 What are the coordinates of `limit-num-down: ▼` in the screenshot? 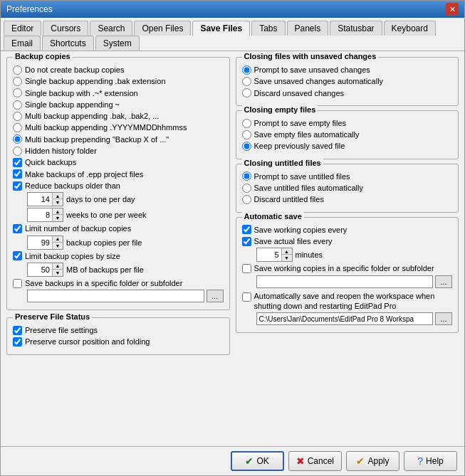 It's located at (58, 246).